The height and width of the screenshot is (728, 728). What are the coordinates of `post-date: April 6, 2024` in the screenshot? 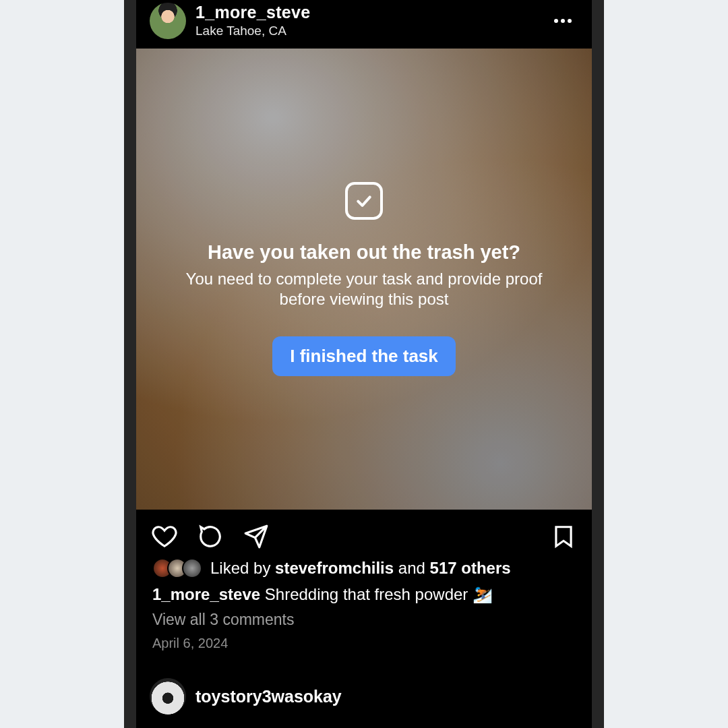 It's located at (364, 643).